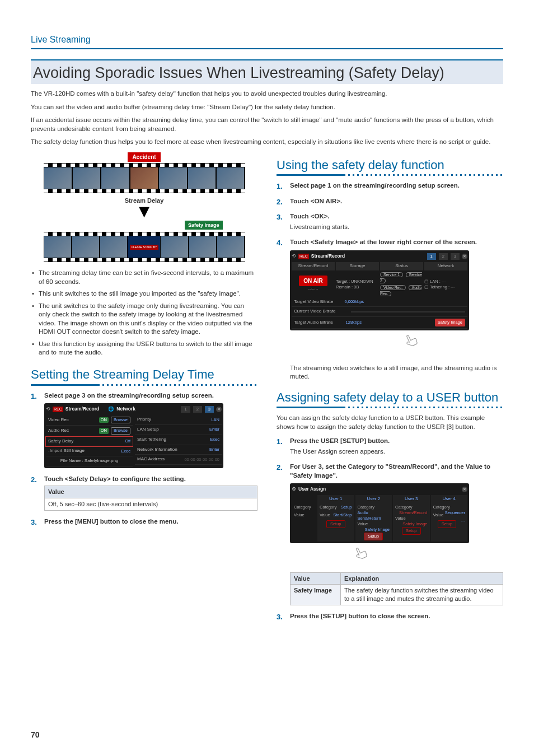 This screenshot has height=756, width=534. What do you see at coordinates (202, 460) in the screenshot?
I see `row-value: 00-00-00-00-00-00` at bounding box center [202, 460].